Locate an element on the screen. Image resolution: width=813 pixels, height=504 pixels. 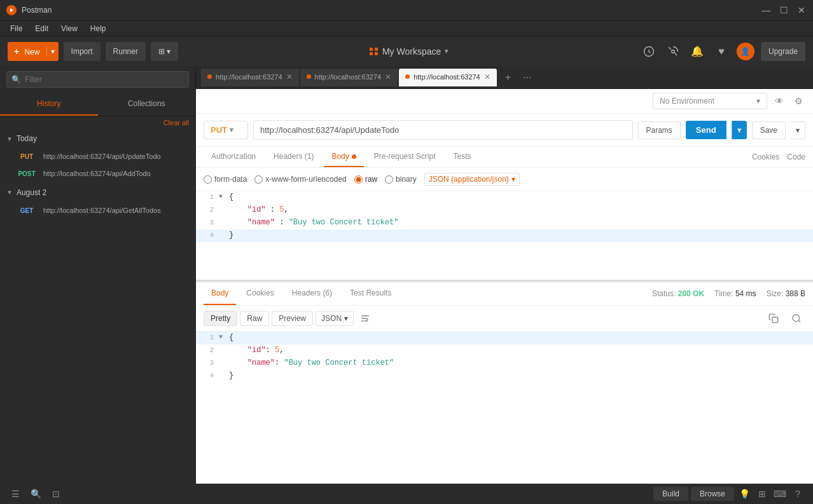
sidebar-toggle-icon: ☰ is located at coordinates (15, 494).